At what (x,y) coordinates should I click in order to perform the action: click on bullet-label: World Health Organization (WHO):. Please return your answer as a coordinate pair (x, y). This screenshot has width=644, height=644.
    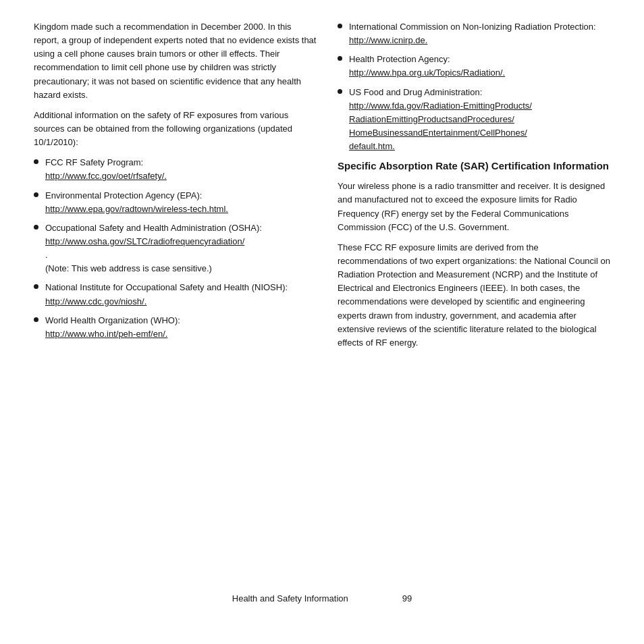
    Looking at the image, I should click on (113, 320).